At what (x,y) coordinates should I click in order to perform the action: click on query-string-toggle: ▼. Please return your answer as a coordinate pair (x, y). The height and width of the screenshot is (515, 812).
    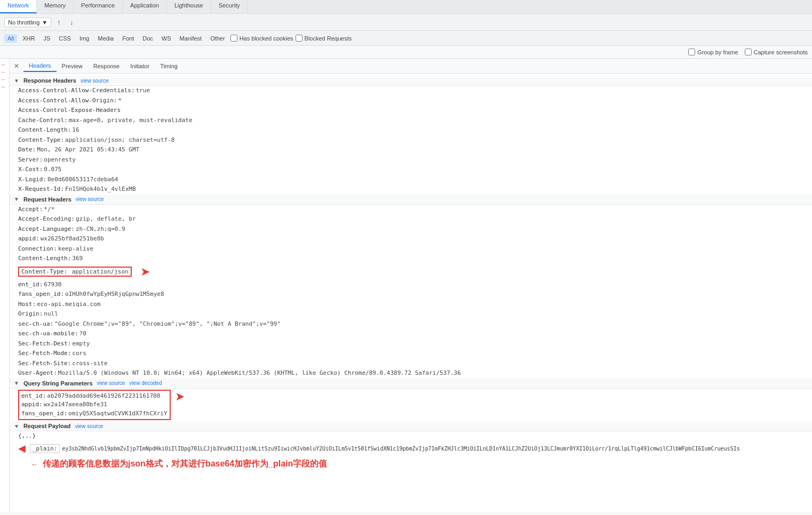
    Looking at the image, I should click on (17, 383).